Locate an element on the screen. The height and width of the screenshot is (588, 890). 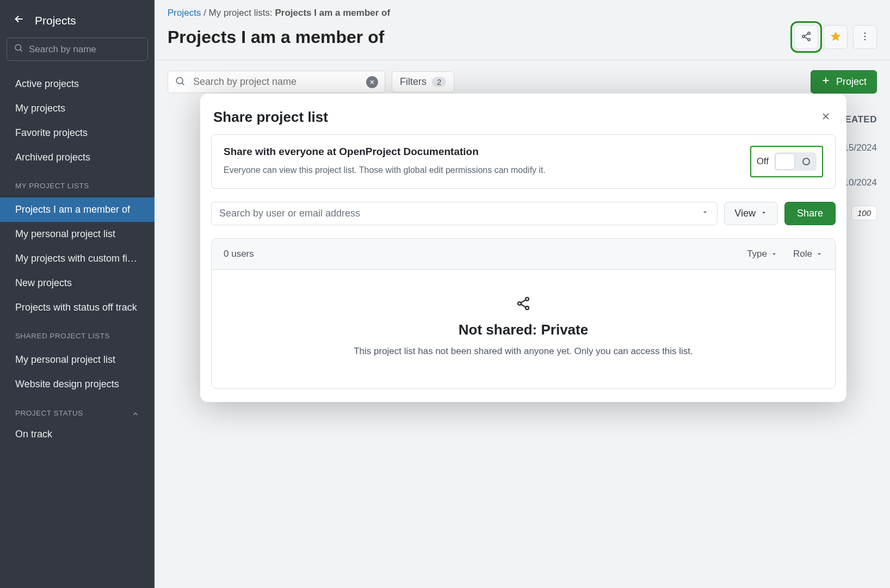
pager-option: 100 is located at coordinates (864, 213).